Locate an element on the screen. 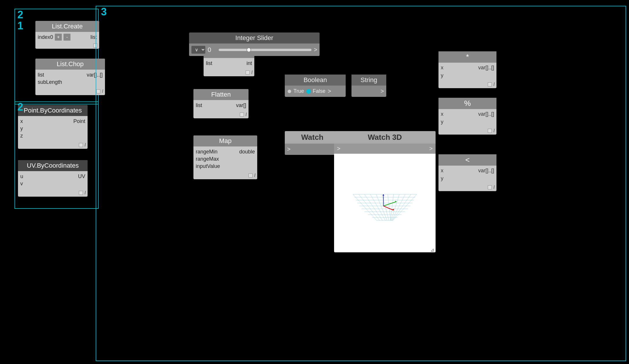 Image resolution: width=629 pixels, height=364 pixels. uv-node: UV.ByCoordinates u UV v I is located at coordinates (53, 178).